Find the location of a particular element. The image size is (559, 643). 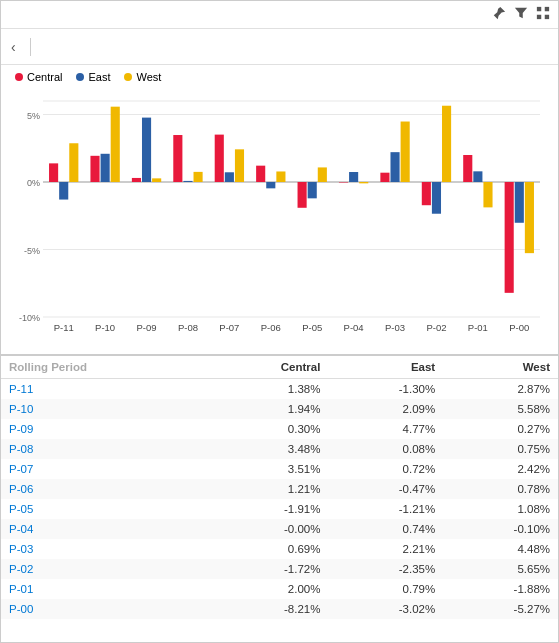

header: ‹ is located at coordinates (280, 47).